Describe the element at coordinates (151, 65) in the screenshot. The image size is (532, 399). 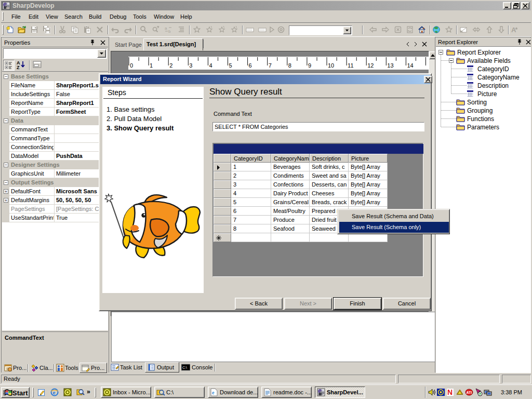
I see `svg-text: 1` at that location.